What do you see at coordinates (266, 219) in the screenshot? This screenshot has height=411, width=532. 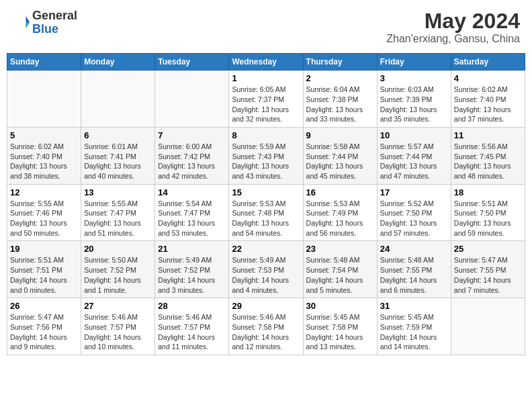 I see `day-info: Sunrise: 5:53 AMSunset: 7:48 PMDaylight:…` at bounding box center [266, 219].